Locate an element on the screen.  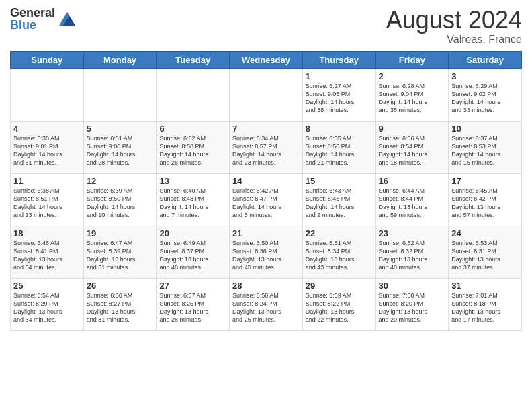
day-cell: 17Sunrise: 6:45 AM Sunset: 8:42 PM Dayli… is located at coordinates (485, 199).